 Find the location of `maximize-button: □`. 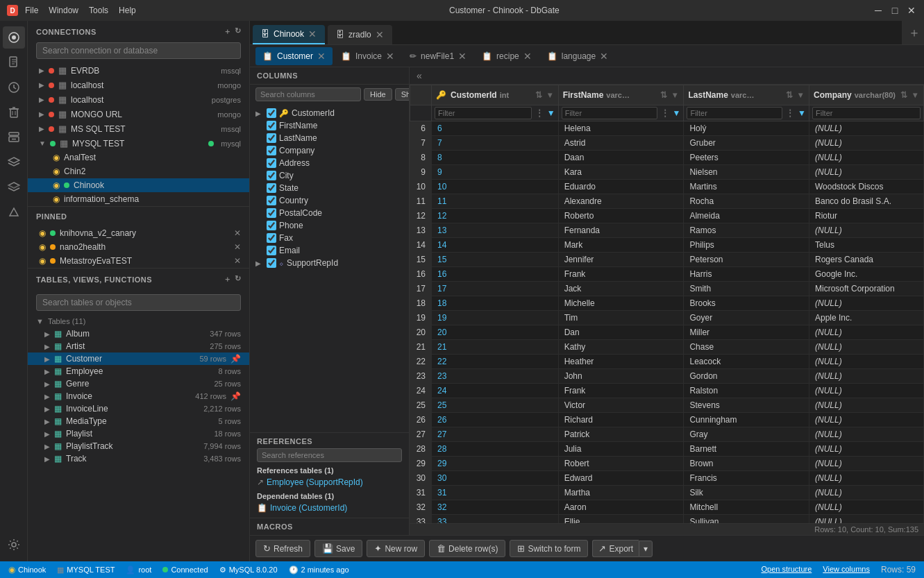

maximize-button: □ is located at coordinates (895, 10).